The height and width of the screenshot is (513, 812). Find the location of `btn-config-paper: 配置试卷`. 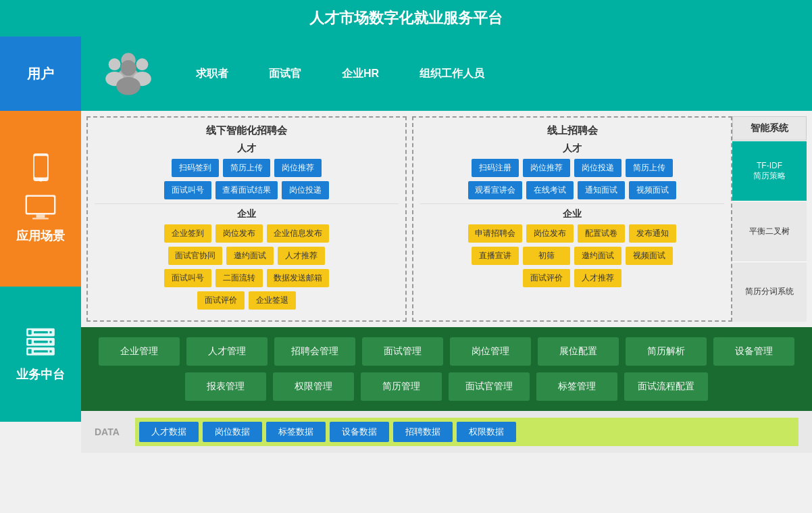

btn-config-paper: 配置试卷 is located at coordinates (601, 234).